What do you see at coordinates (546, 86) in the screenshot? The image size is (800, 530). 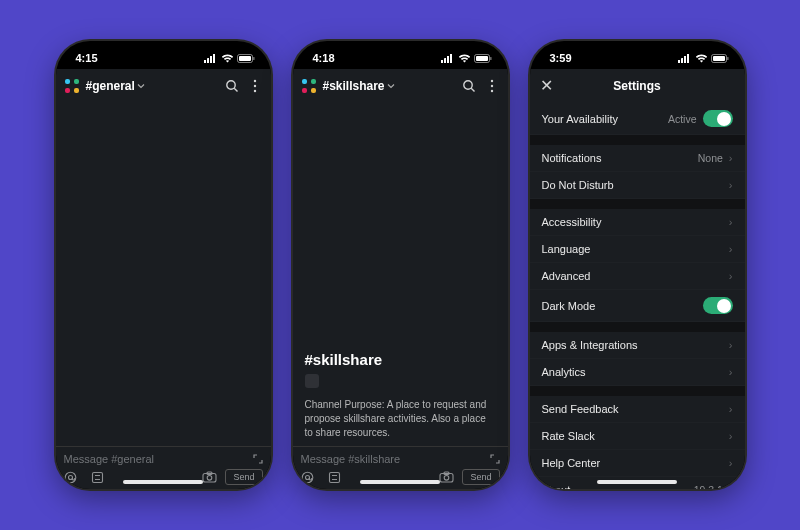 I see `close-icon: ✕` at bounding box center [546, 86].